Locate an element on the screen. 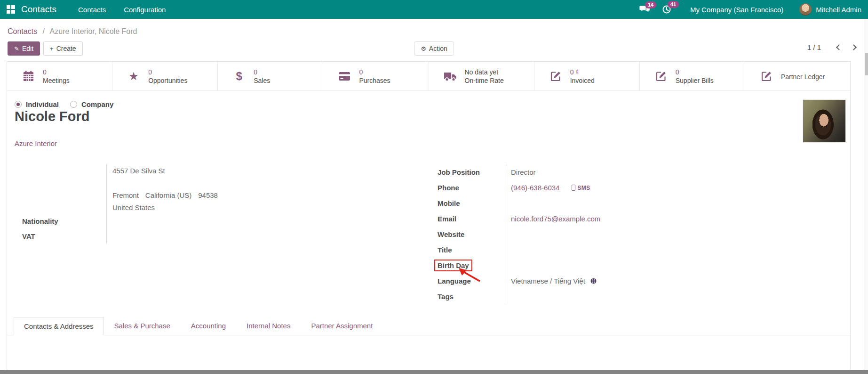  stat-button-sales: $ 0 Sales is located at coordinates (271, 76).